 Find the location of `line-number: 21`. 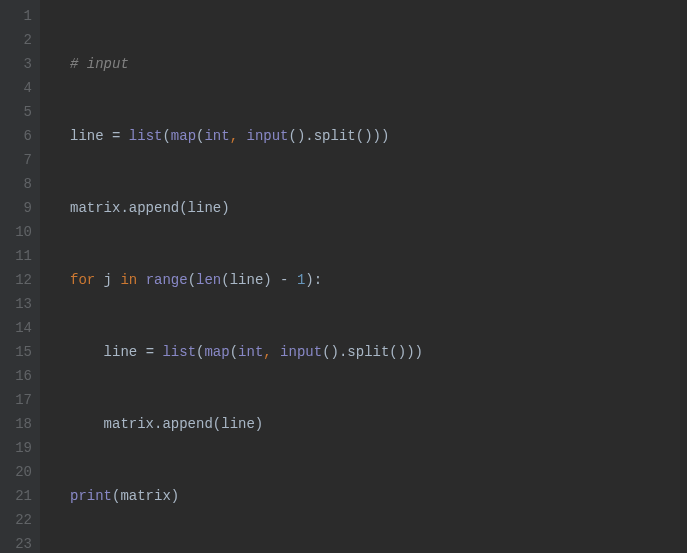

line-number: 21 is located at coordinates (16, 496).